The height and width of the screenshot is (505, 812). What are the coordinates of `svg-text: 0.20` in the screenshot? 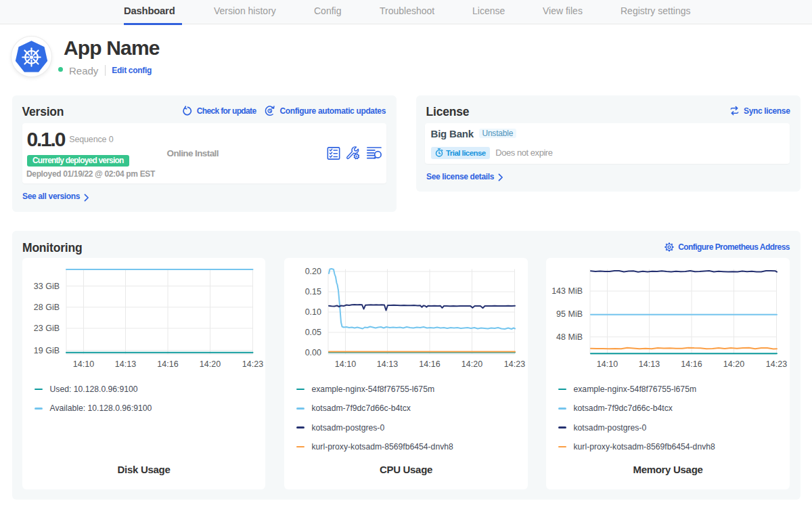 It's located at (313, 271).